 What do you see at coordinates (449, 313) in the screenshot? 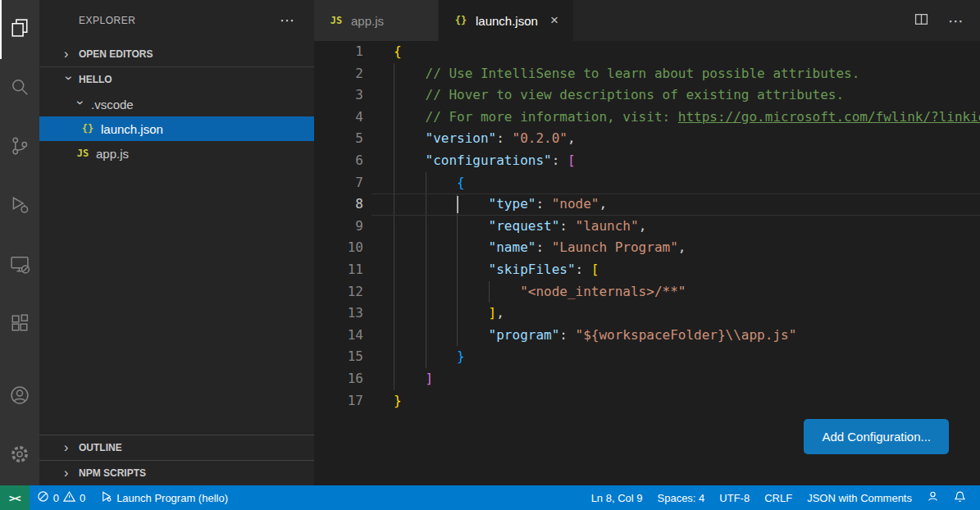
I see `code-text: ],` at bounding box center [449, 313].